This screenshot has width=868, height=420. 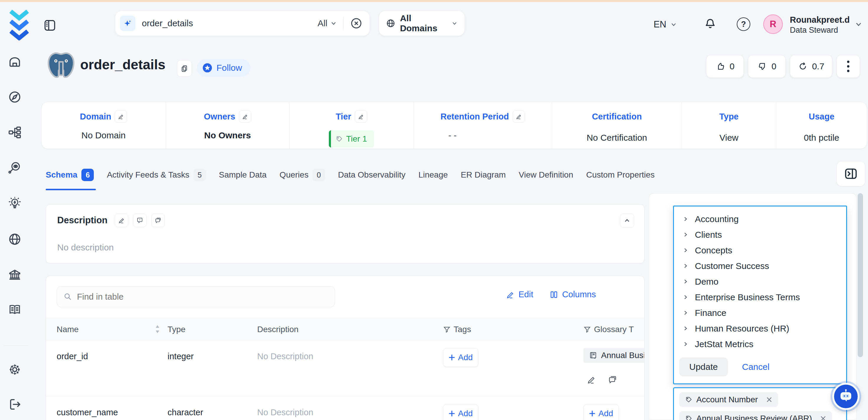 I want to click on tab-custom-properties: Custom Properties, so click(x=621, y=175).